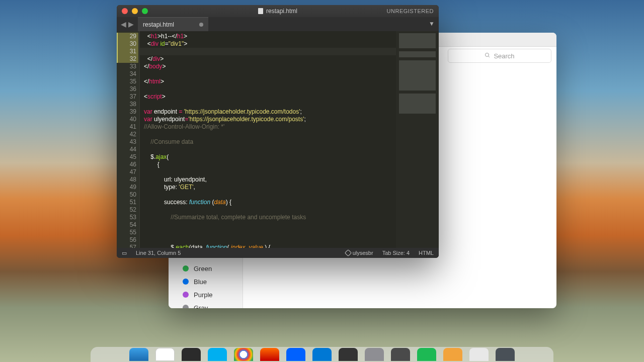 The width and height of the screenshot is (644, 362). What do you see at coordinates (132, 11) in the screenshot?
I see `traffic-lights` at bounding box center [132, 11].